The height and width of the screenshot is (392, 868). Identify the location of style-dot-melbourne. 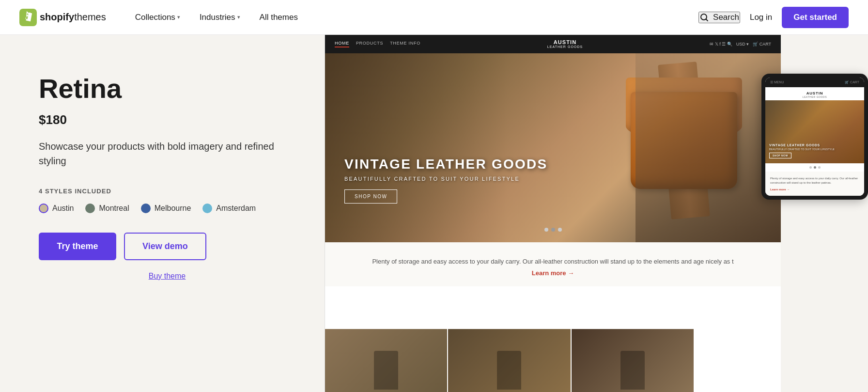
(146, 208).